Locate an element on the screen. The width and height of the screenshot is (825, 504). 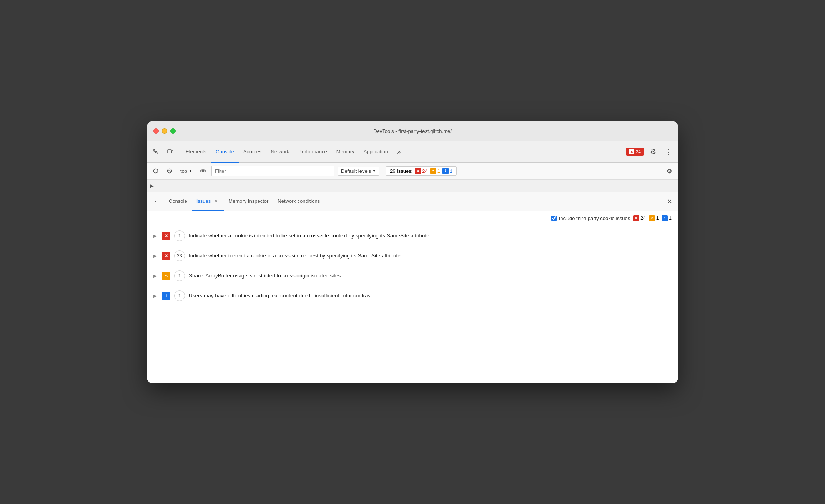
devtools-icon-group is located at coordinates (163, 152).